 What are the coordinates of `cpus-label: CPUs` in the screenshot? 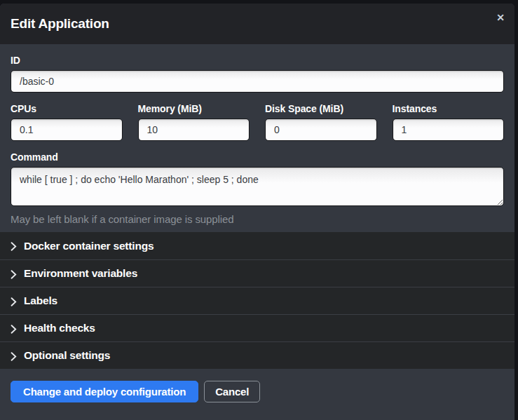 It's located at (67, 109).